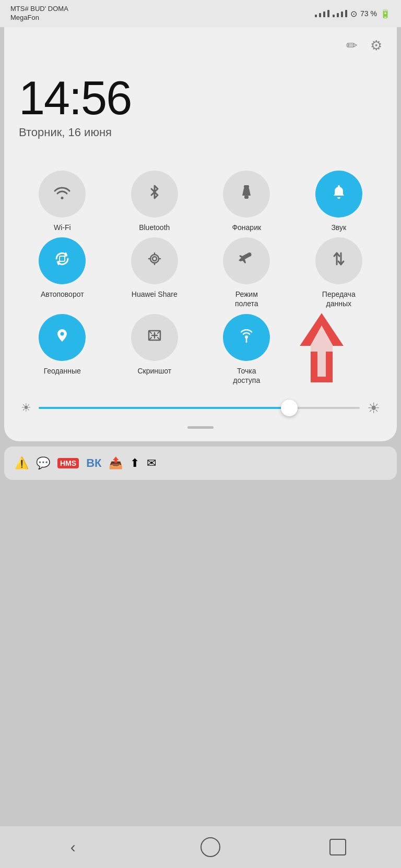  What do you see at coordinates (246, 376) in the screenshot?
I see `tile-hotspot-label: Точкадоступа` at bounding box center [246, 376].